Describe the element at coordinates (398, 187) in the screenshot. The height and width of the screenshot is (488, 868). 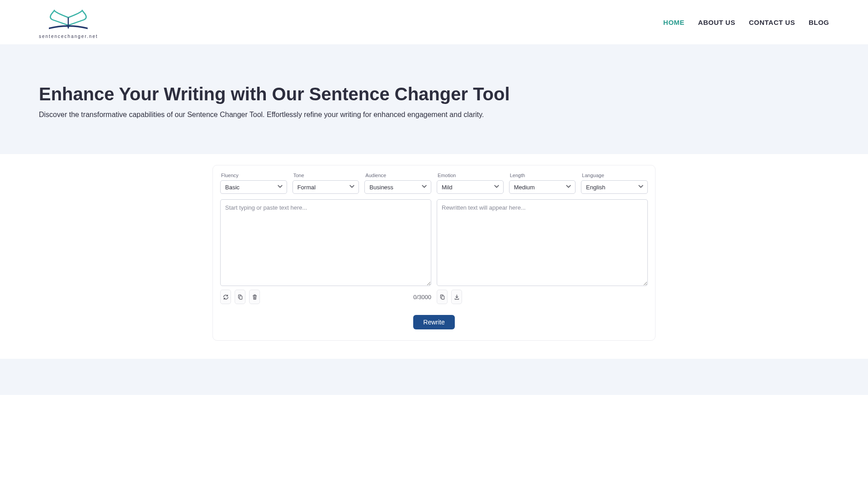
I see `audience-select: Business` at that location.